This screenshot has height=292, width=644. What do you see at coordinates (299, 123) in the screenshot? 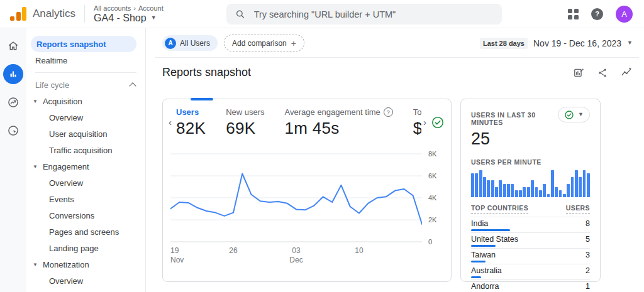
I see `metrics-list: Users82KNew users69KAverage engagement t…` at bounding box center [299, 123].